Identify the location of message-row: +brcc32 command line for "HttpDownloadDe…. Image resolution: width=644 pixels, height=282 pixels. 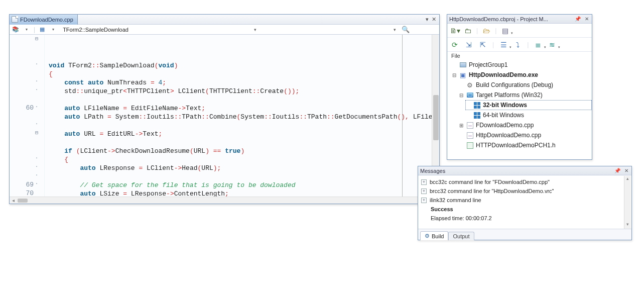
(525, 191).